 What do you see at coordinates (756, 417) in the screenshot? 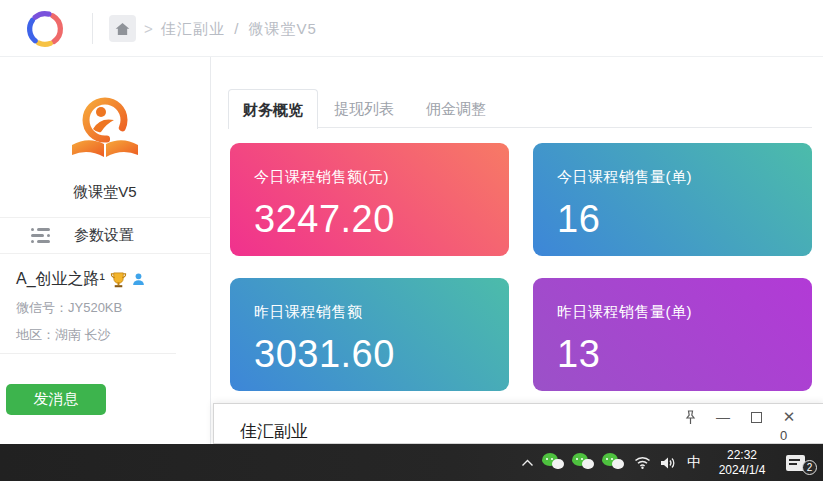
I see `maximize-icon` at bounding box center [756, 417].